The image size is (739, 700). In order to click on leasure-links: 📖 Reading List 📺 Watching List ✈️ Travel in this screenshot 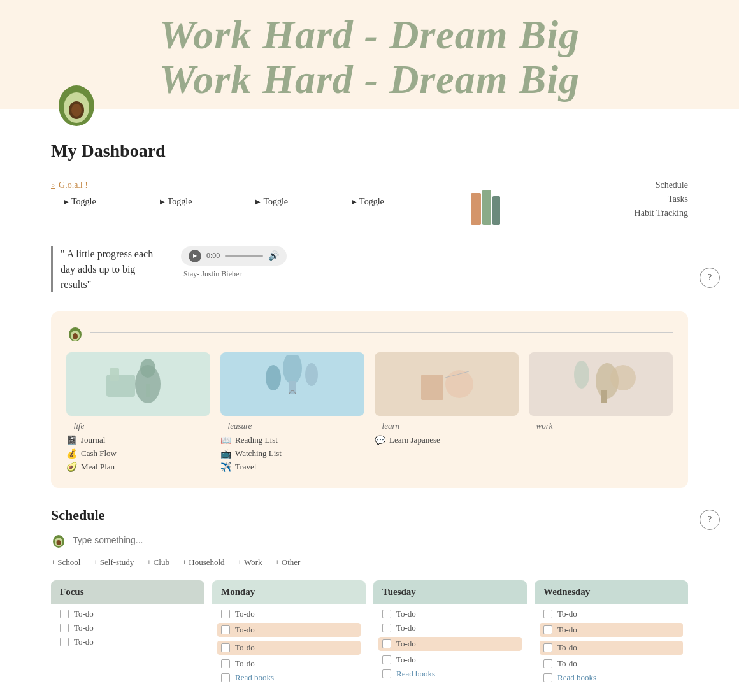, I will do `click(292, 454)`.